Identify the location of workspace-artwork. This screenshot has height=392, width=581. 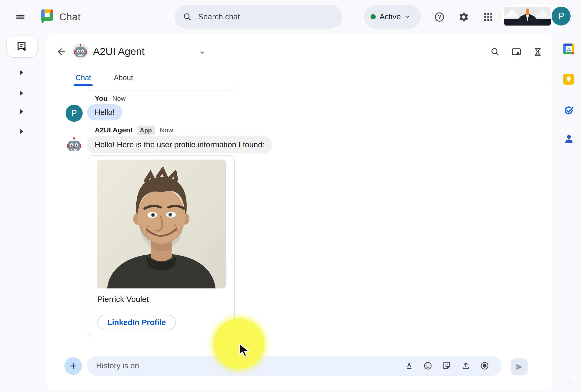
(528, 16).